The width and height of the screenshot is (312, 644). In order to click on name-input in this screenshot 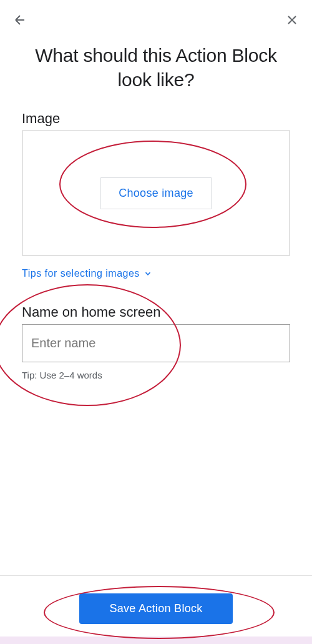, I will do `click(156, 344)`.